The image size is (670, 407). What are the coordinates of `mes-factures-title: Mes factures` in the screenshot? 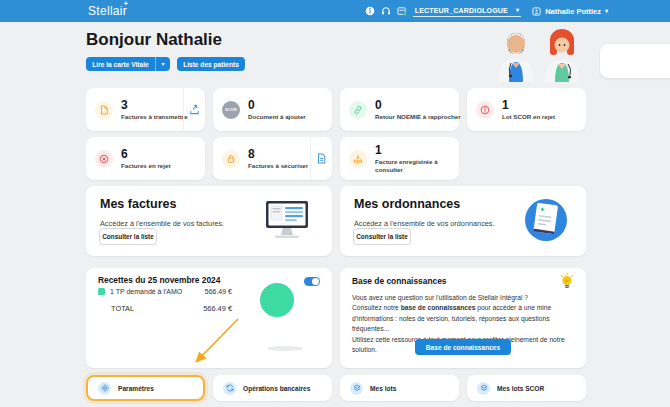 It's located at (138, 204).